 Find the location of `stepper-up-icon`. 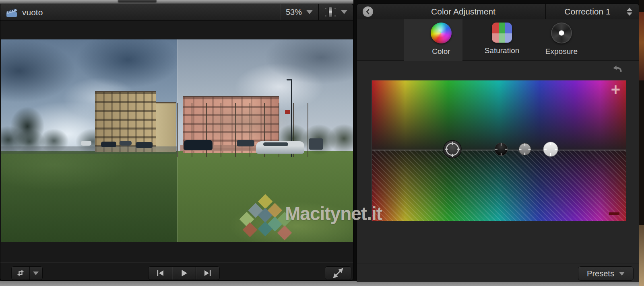

stepper-up-icon is located at coordinates (630, 9).